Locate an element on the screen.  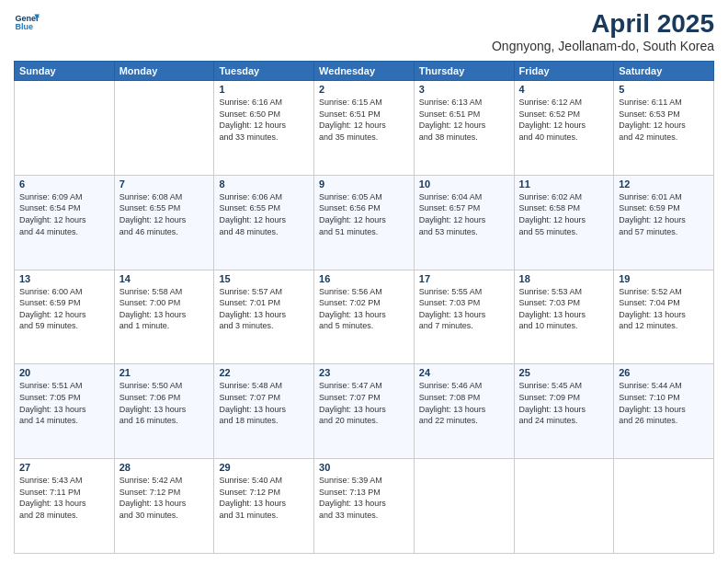
day-number: 15 is located at coordinates (264, 279).